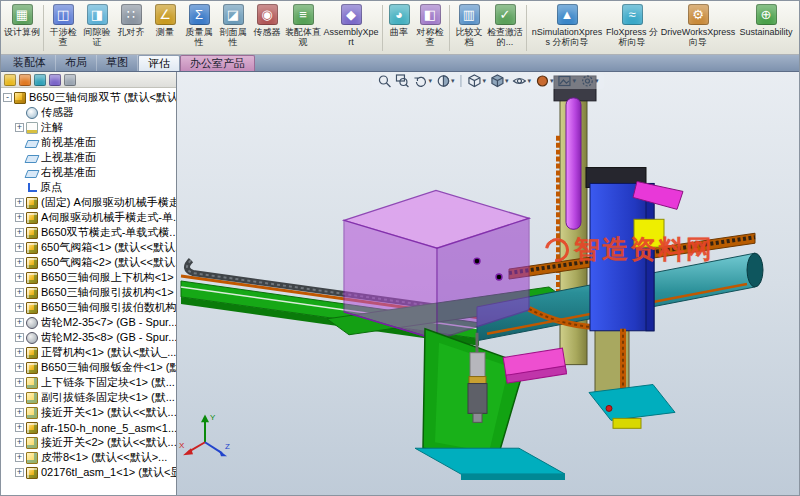 Image resolution: width=800 pixels, height=496 pixels. I want to click on ribbon-button-floxpress: ≈FloXpress 分析向导, so click(632, 28).